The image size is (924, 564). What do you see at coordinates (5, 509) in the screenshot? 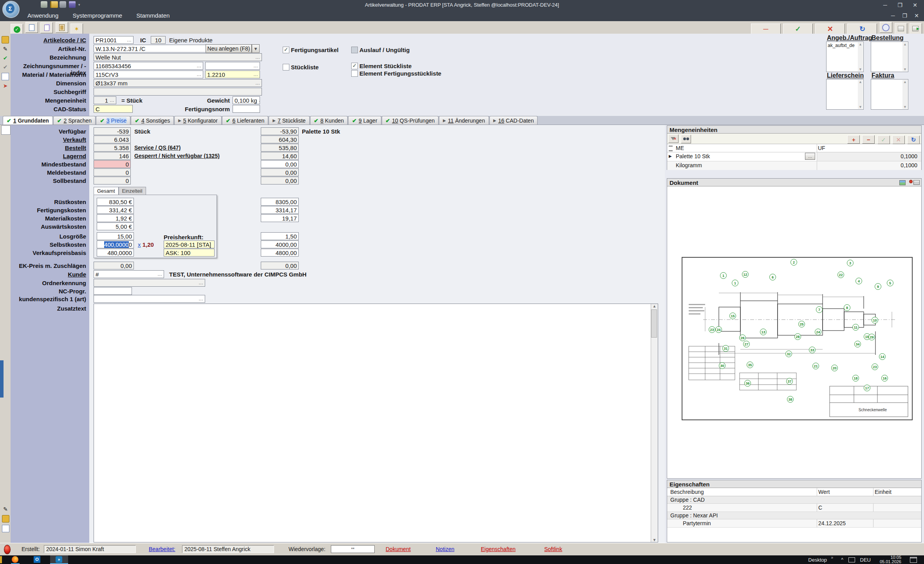
I see `edit-pencil2-icon: ✎` at bounding box center [5, 509].